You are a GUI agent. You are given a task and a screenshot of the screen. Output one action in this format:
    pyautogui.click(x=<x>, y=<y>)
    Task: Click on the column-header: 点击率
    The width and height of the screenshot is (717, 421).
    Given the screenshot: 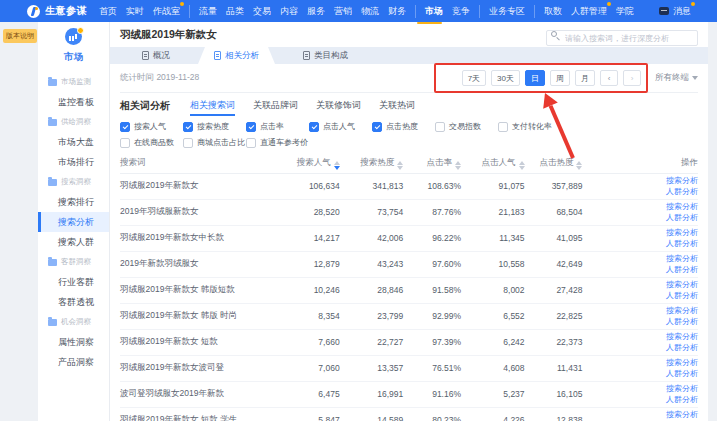 What is the action you would take?
    pyautogui.click(x=432, y=164)
    